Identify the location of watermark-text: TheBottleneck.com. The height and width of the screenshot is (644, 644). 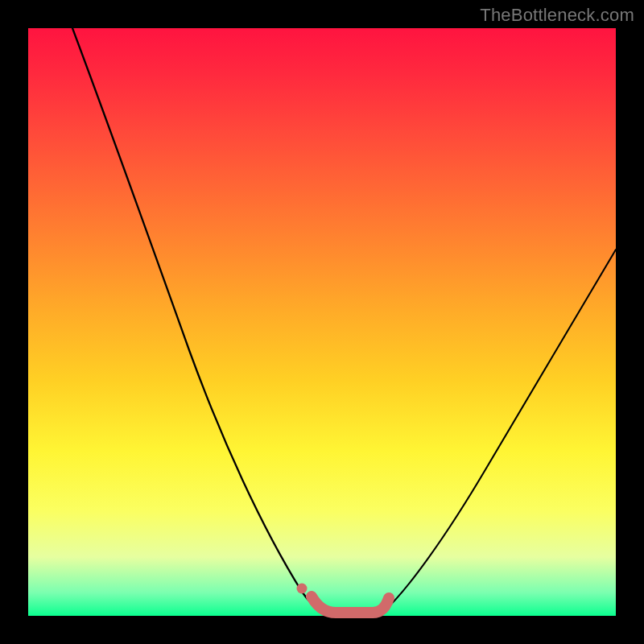
(557, 15).